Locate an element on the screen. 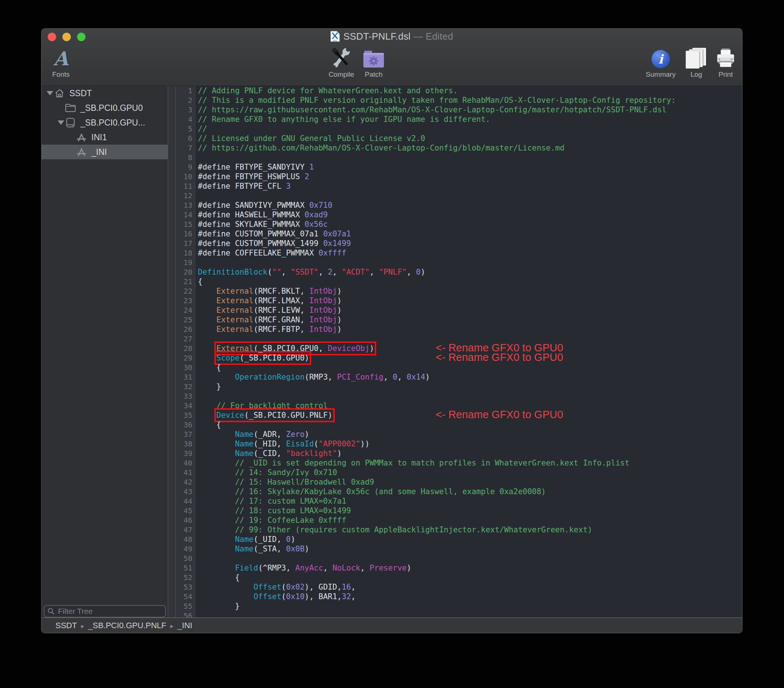  code-line-16: #define CUSTOM_PWMMAX_07a1 0x07a1 is located at coordinates (470, 234).